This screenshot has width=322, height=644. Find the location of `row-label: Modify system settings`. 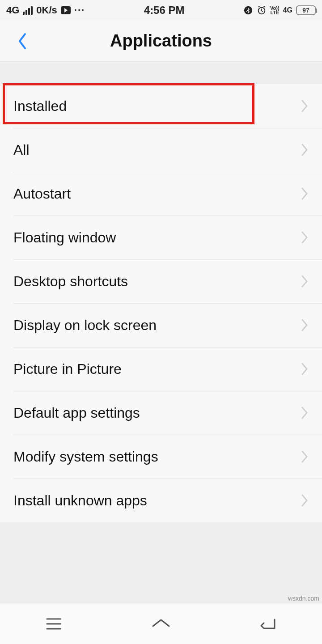

row-label: Modify system settings is located at coordinates (86, 457).